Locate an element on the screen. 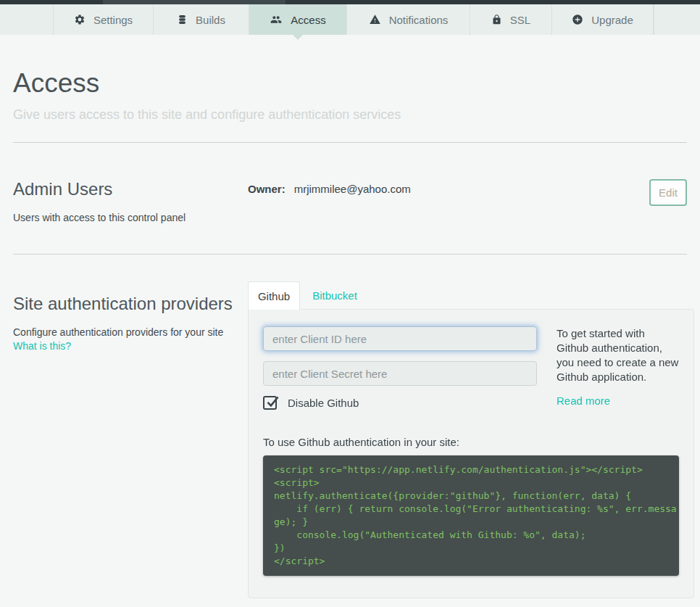  tab-label: Notifications is located at coordinates (419, 20).